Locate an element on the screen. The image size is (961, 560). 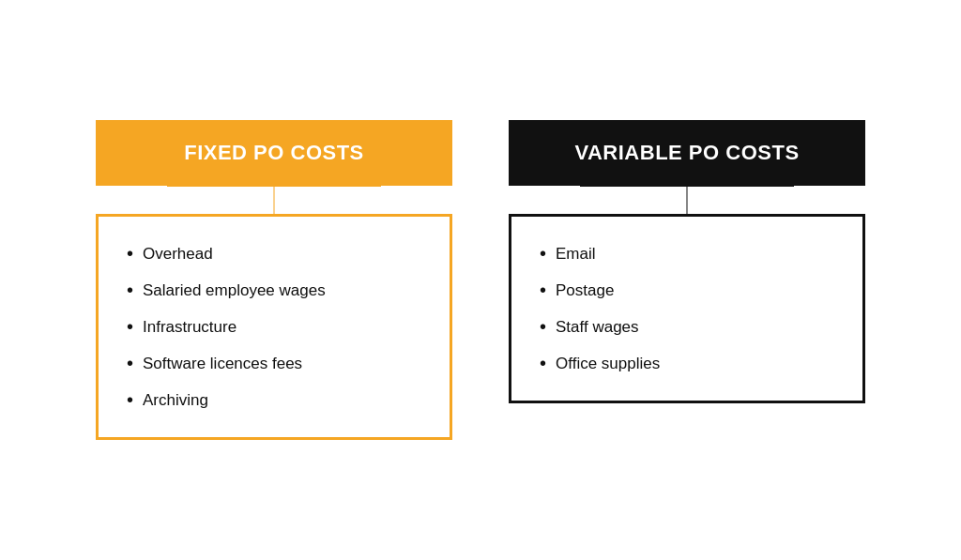
list-item: Software licences fees is located at coordinates (274, 364).